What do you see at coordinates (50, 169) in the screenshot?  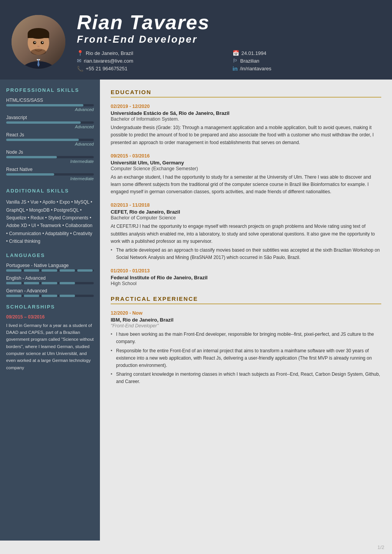 I see `skill-name: React Native` at bounding box center [50, 169].